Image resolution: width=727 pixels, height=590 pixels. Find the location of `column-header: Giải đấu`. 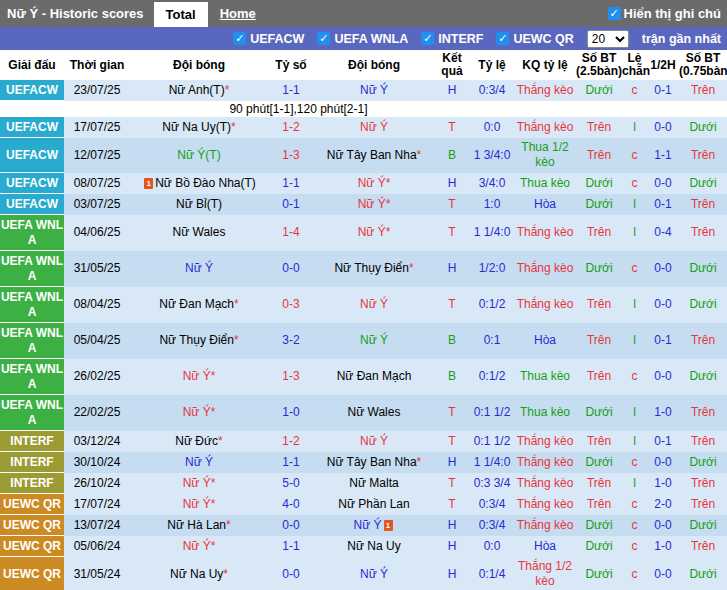

column-header: Giải đấu is located at coordinates (32, 65).